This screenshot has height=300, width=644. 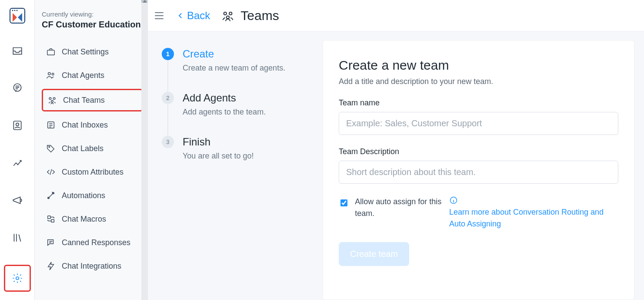 I want to click on menu-chat-teams: Chat Teams, so click(x=92, y=100).